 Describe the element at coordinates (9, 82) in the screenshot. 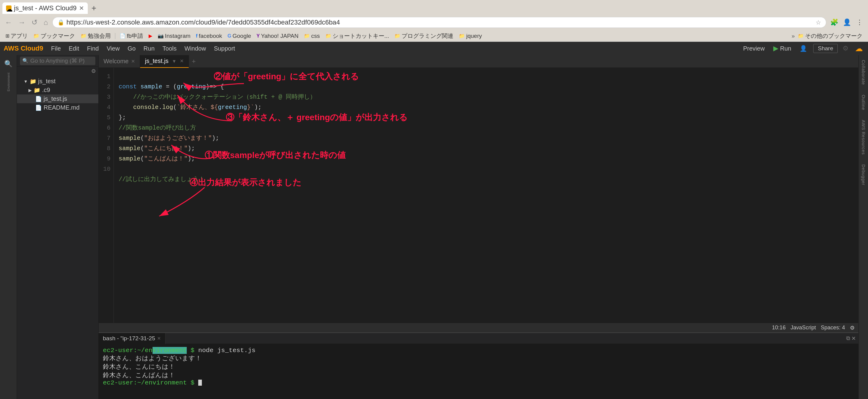

I see `environment-label: Environment` at that location.